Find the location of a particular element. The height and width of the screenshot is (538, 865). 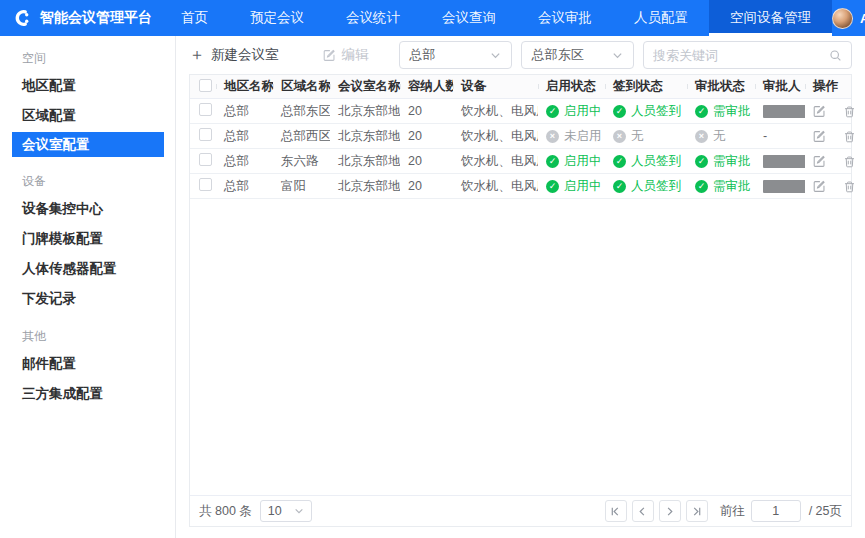

new-meeting-room-button: ＋ 新建会议室 is located at coordinates (234, 55).